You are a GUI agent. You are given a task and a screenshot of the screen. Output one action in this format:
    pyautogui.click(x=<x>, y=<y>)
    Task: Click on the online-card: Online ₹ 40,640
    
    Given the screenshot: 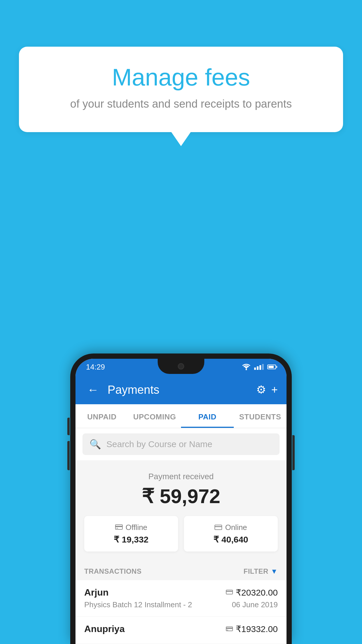 What is the action you would take?
    pyautogui.click(x=231, y=534)
    